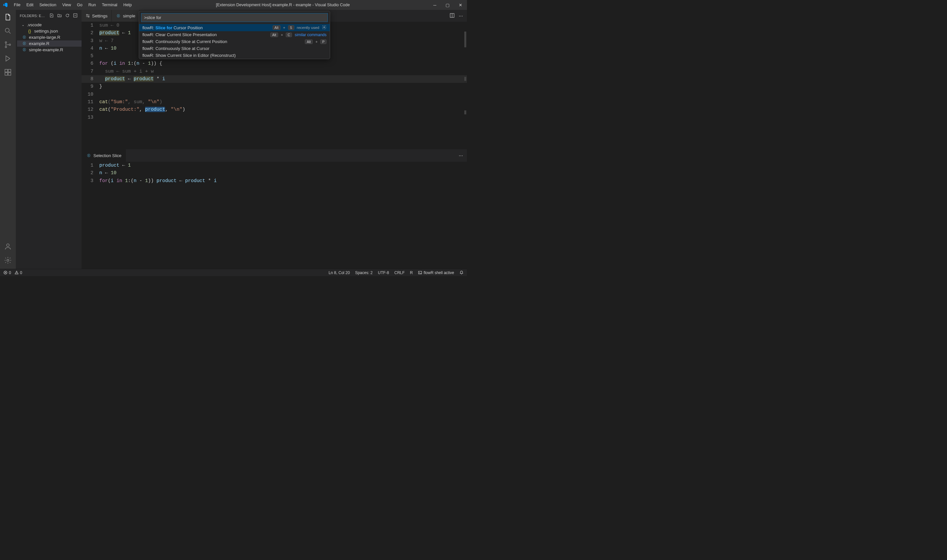  I want to click on line-content: }, so click(283, 86).